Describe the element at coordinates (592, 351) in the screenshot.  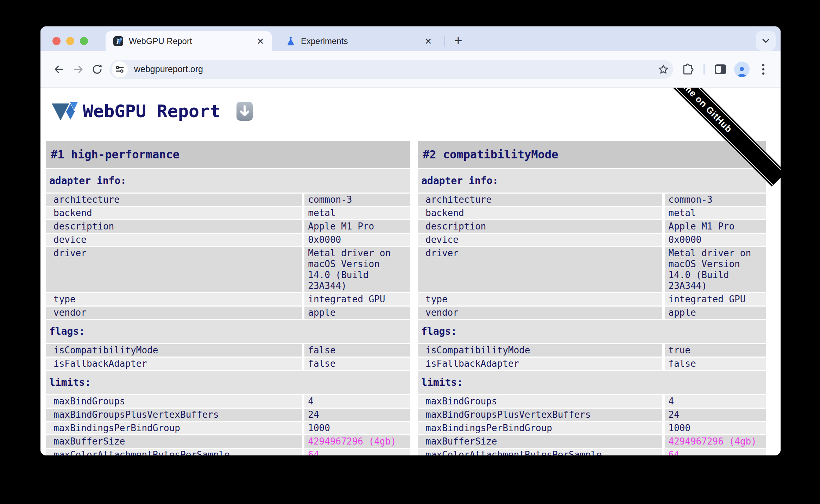
I see `table-row: isCompatibilityModetrue` at that location.